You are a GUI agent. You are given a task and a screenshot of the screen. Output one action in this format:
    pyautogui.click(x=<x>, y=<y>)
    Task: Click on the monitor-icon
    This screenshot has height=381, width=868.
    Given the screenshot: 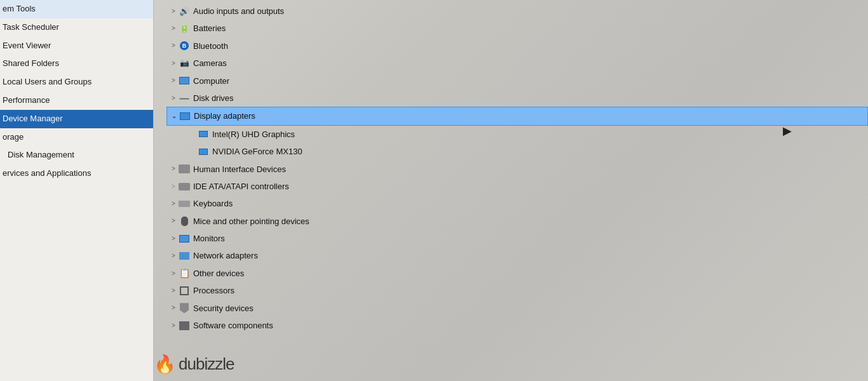 What is the action you would take?
    pyautogui.click(x=184, y=239)
    